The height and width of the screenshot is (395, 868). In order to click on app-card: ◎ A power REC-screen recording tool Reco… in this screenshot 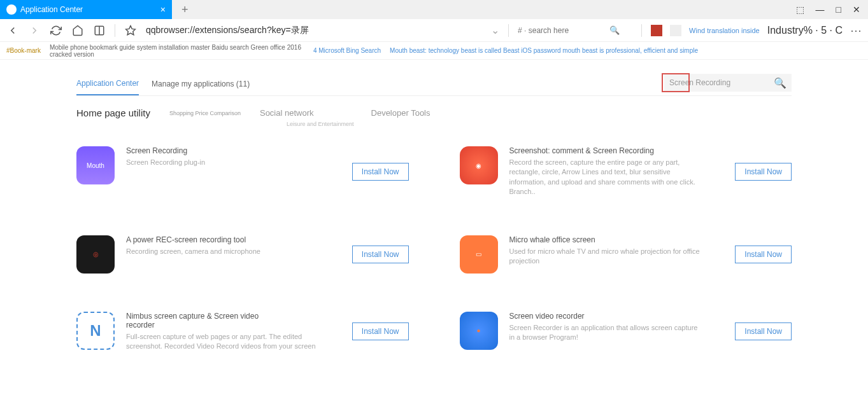, I will do `click(243, 254)`.